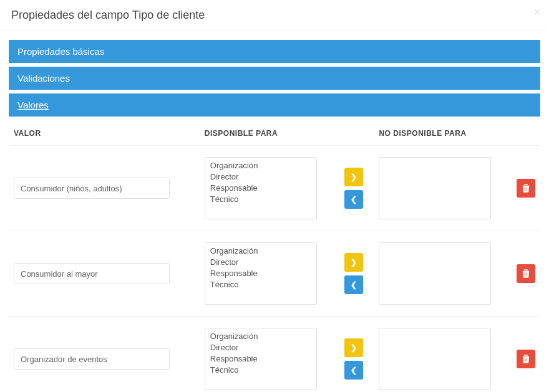 The height and width of the screenshot is (392, 549). I want to click on col-header-delete, so click(524, 135).